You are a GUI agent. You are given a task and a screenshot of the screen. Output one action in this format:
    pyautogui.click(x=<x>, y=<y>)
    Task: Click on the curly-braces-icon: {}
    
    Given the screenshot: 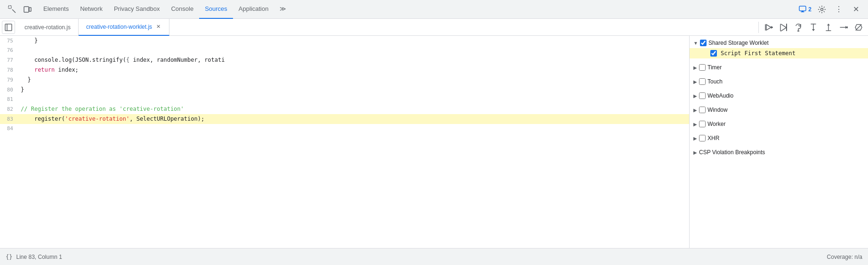 What is the action you would take?
    pyautogui.click(x=9, y=257)
    